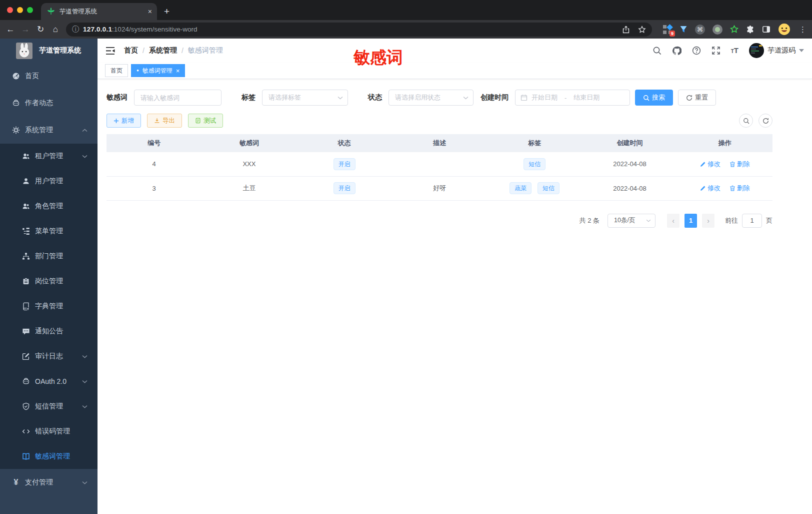  I want to click on fullscreen-icon, so click(716, 51).